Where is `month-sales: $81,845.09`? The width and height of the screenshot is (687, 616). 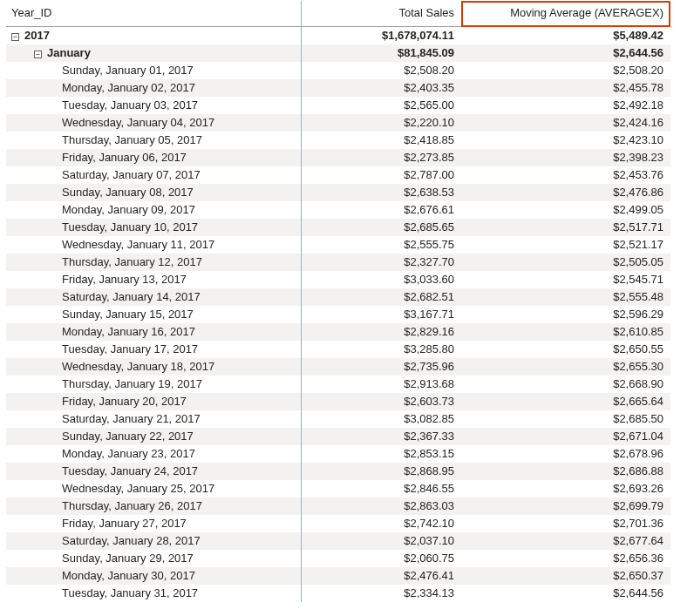
month-sales: $81,845.09 is located at coordinates (382, 53).